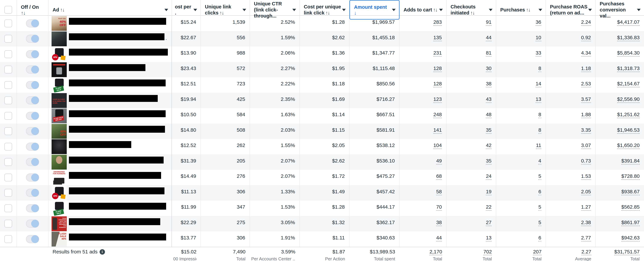  What do you see at coordinates (538, 252) in the screenshot?
I see `metric-total: 207` at bounding box center [538, 252].